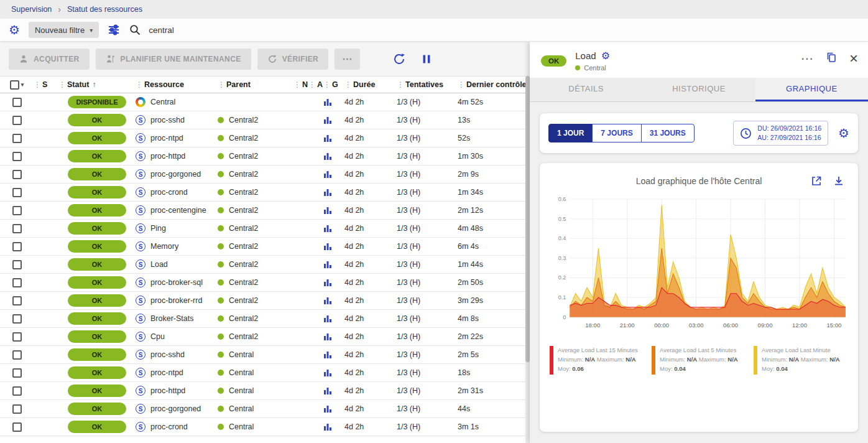 The height and width of the screenshot is (443, 868). Describe the element at coordinates (46, 85) in the screenshot. I see `column-header-severity: ⋮S` at that location.